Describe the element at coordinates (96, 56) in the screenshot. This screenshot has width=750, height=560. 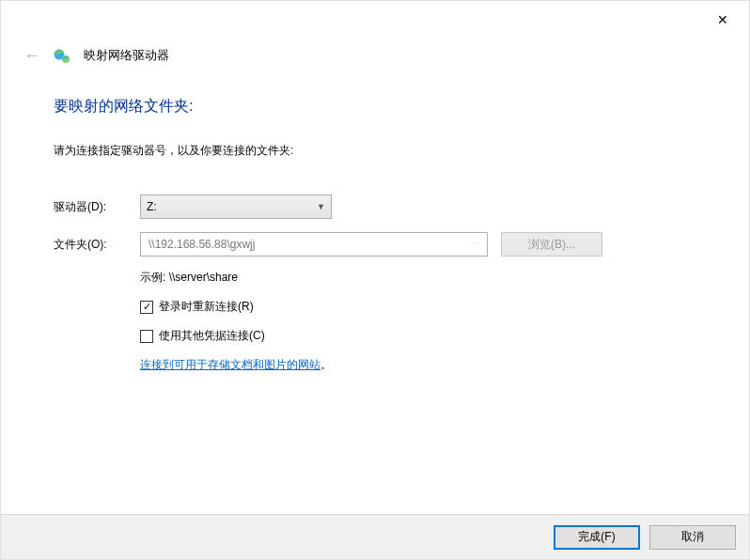
I see `wizard-header: ← 映射网络驱动器` at that location.